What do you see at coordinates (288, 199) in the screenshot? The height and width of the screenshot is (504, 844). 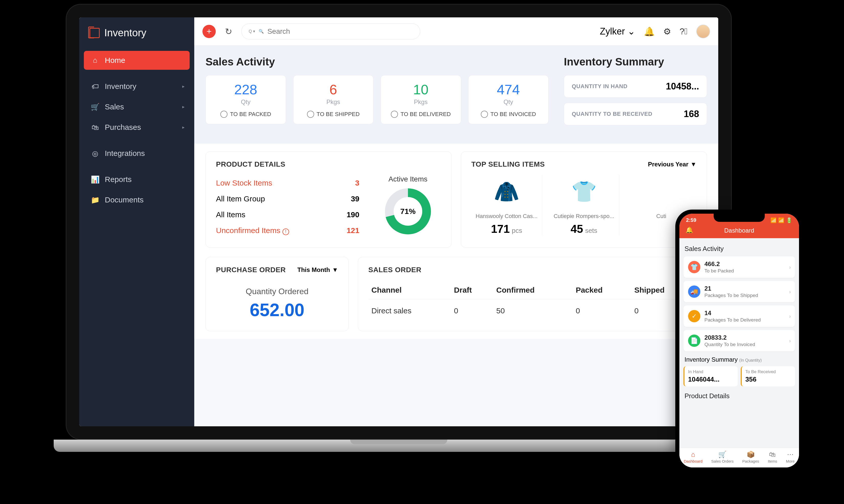 I see `product-detail-row: All Item Group39` at bounding box center [288, 199].